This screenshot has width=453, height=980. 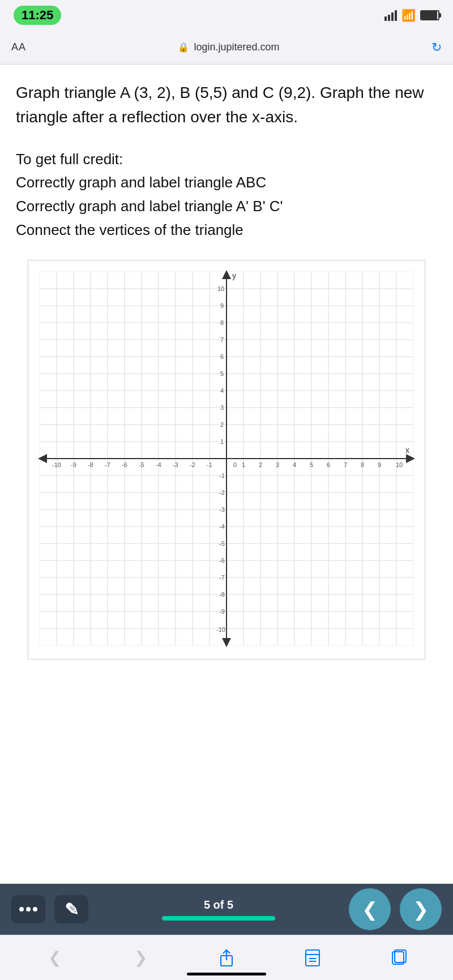 I want to click on url-text: login.jupitered.com, so click(x=237, y=48).